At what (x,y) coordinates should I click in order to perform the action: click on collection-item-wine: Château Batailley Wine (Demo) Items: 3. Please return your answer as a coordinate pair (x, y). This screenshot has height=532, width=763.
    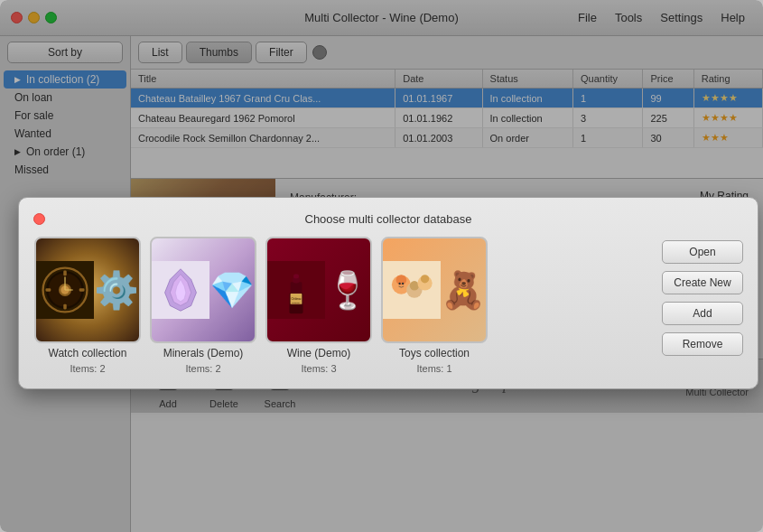
    Looking at the image, I should click on (319, 305).